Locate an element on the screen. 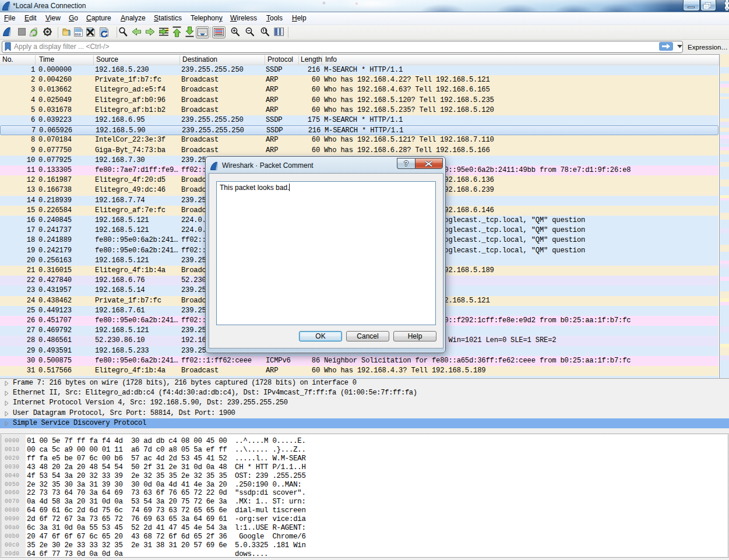  svg-text: 010 is located at coordinates (78, 34).